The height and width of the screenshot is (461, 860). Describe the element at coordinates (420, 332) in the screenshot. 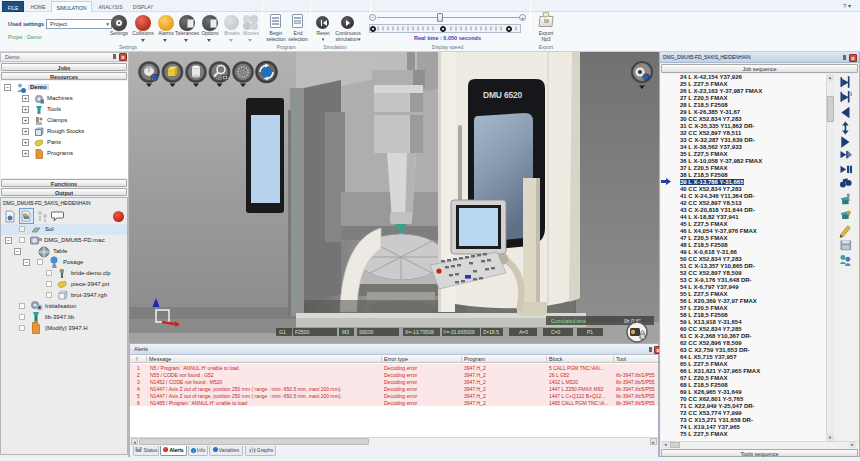

I see `svg-text: X=-13.79508` at that location.